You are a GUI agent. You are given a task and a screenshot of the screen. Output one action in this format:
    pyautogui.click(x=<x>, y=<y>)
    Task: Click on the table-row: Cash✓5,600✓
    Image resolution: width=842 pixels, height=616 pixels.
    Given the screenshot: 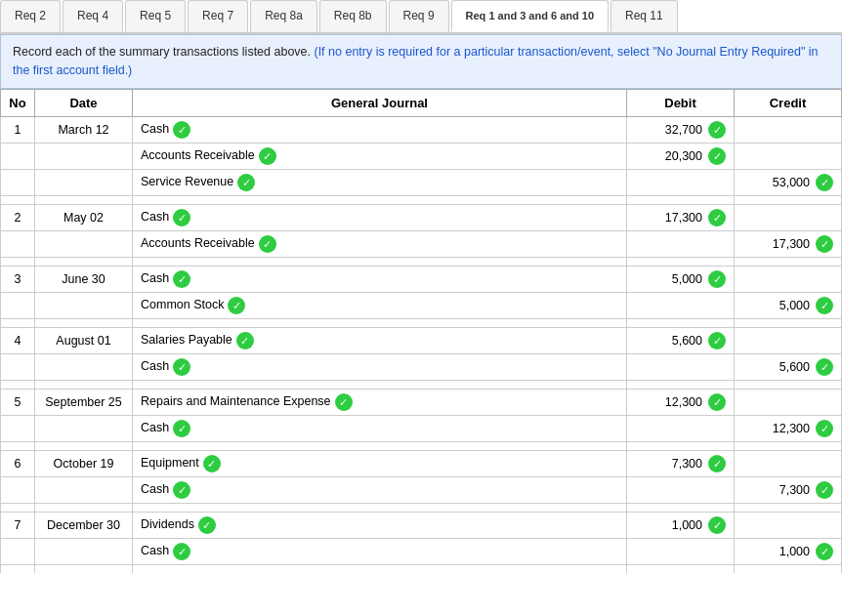 What is the action you would take?
    pyautogui.click(x=422, y=367)
    